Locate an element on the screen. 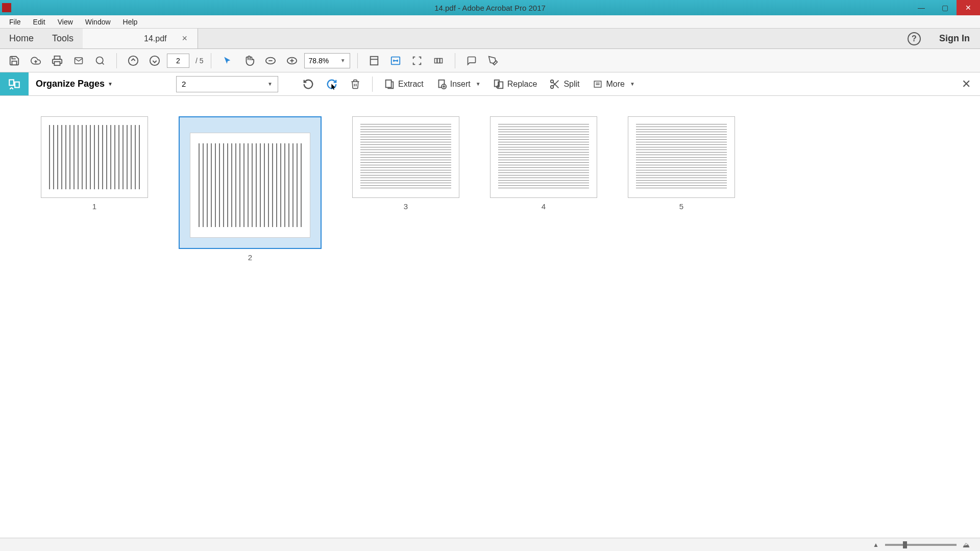 The image size is (980, 551). page-down-icon is located at coordinates (155, 61).